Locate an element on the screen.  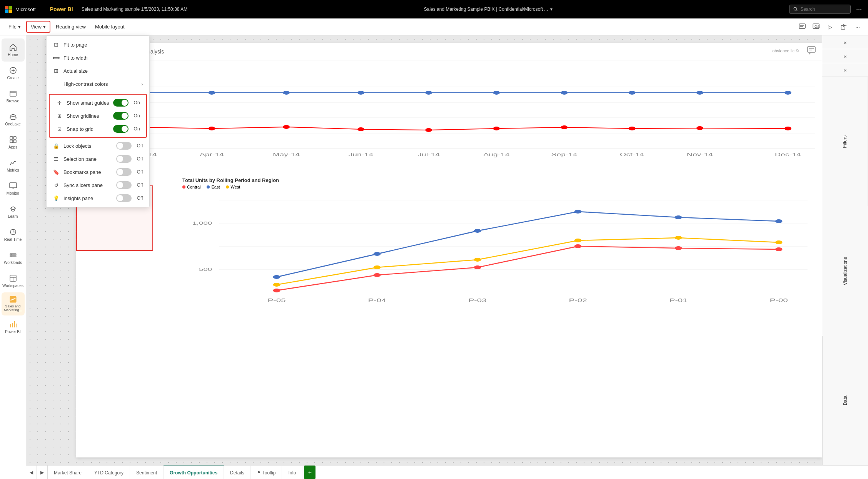
report-brand: obvience llc © is located at coordinates (786, 51).